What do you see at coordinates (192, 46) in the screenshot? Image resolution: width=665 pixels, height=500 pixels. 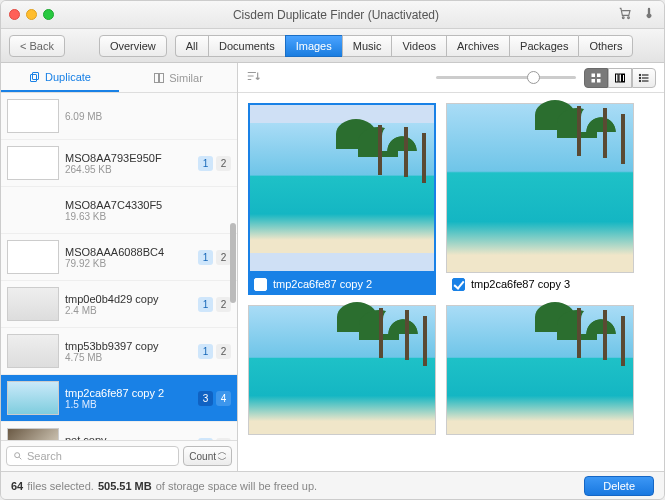 I see `tab-all: All` at bounding box center [192, 46].